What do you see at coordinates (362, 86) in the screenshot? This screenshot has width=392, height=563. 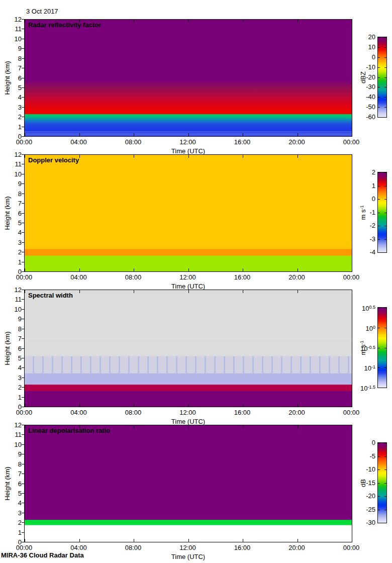 I see `colorbar-tick-label: -30` at bounding box center [362, 86].